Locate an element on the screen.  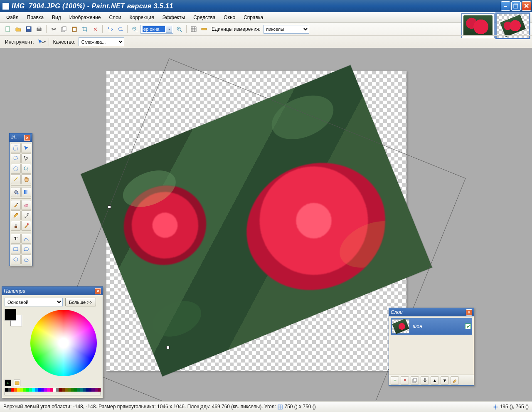
layer-props-button is located at coordinates (455, 380).